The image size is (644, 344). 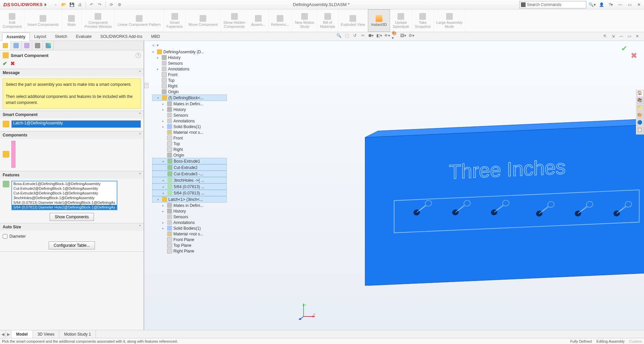 I want to click on tree-node: ▾(f) DefiningBlock<..., so click(x=190, y=98).